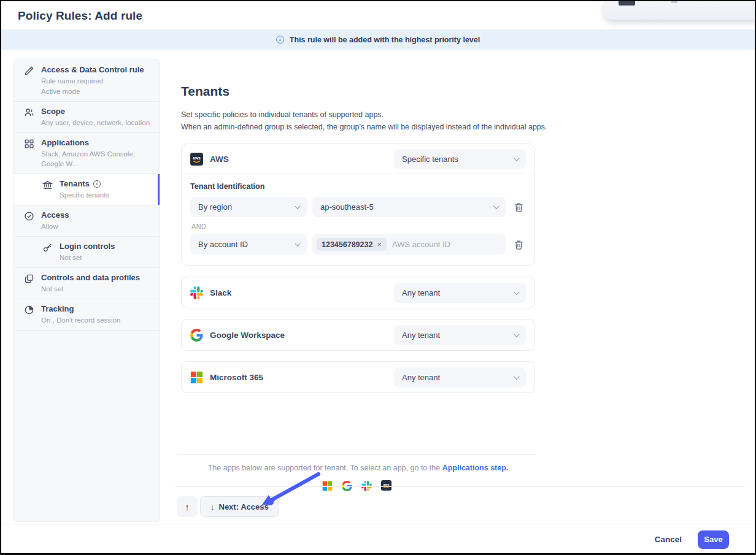 This screenshot has height=555, width=756. What do you see at coordinates (378, 539) in the screenshot?
I see `action-bar: Cancel Save` at bounding box center [378, 539].